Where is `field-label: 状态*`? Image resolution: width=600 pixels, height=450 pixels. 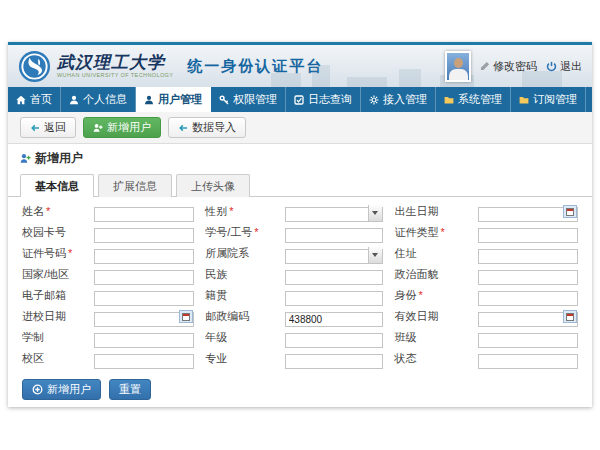 field-label: 状态* is located at coordinates (430, 360).